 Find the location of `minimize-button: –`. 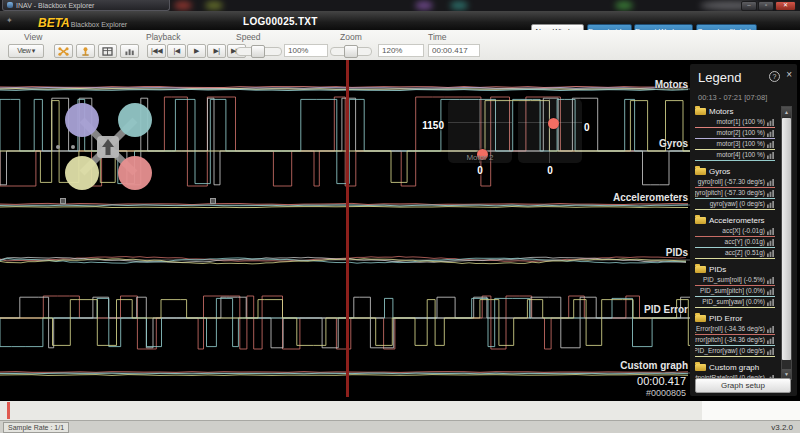

minimize-button: – is located at coordinates (749, 6).